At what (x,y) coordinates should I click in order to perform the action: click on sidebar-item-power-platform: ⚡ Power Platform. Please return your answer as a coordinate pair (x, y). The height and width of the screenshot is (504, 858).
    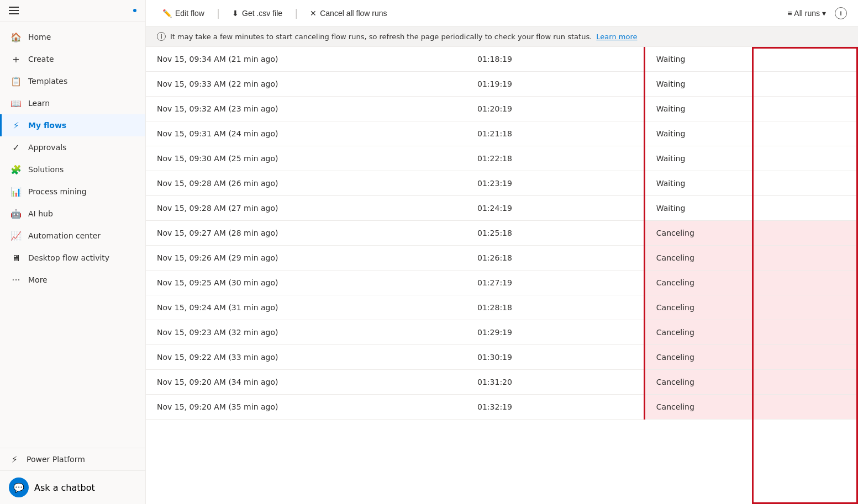
    Looking at the image, I should click on (73, 459).